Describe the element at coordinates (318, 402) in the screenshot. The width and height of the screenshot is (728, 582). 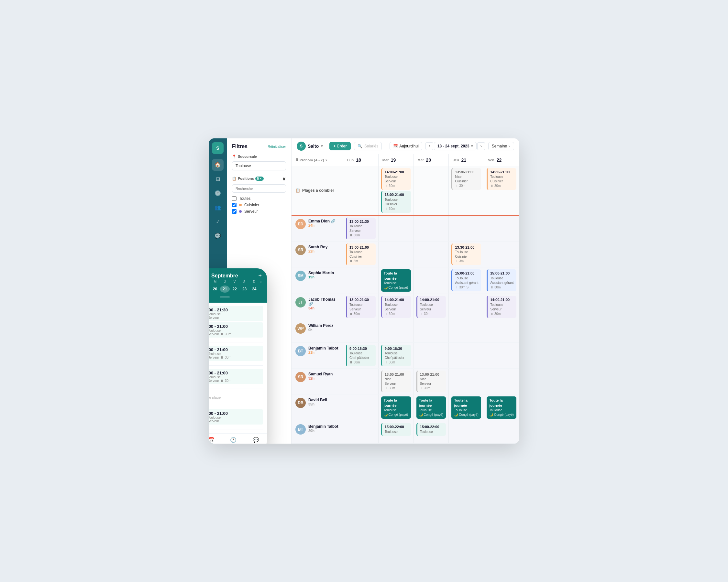
I see `employee-info-david: David Bell 35h` at that location.